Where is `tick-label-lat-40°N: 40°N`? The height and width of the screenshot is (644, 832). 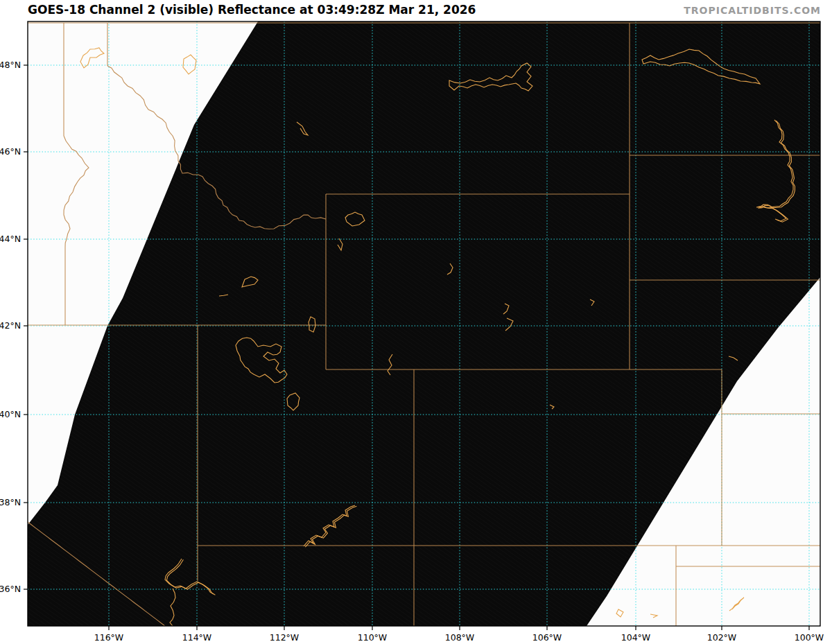
tick-label-lat-40°N: 40°N is located at coordinates (10, 415).